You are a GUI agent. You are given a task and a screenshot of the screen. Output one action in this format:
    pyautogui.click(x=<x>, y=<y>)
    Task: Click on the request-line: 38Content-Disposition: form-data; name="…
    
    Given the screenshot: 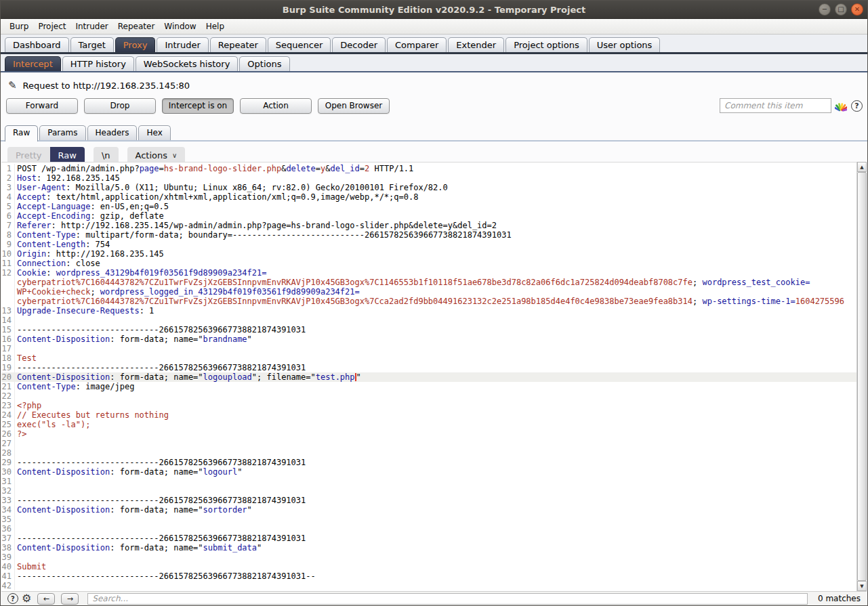 What is the action you would take?
    pyautogui.click(x=429, y=548)
    